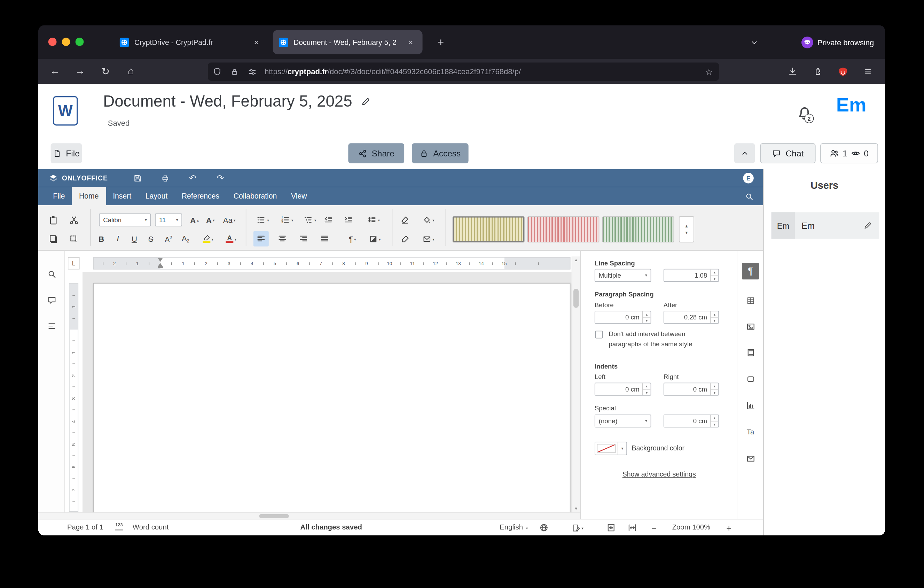 The height and width of the screenshot is (588, 924). What do you see at coordinates (868, 226) in the screenshot?
I see `edit-user-pencil-icon` at bounding box center [868, 226].